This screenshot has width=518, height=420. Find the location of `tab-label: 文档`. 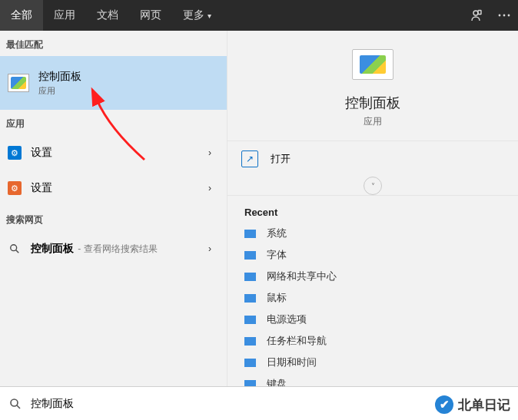

tab-label: 文档 is located at coordinates (108, 15).